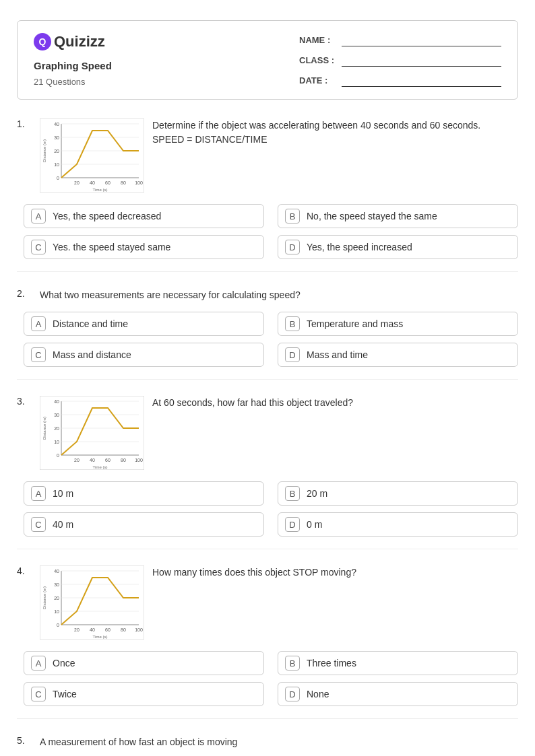 The width and height of the screenshot is (535, 756). I want to click on option-4-B: BThree times, so click(398, 663).